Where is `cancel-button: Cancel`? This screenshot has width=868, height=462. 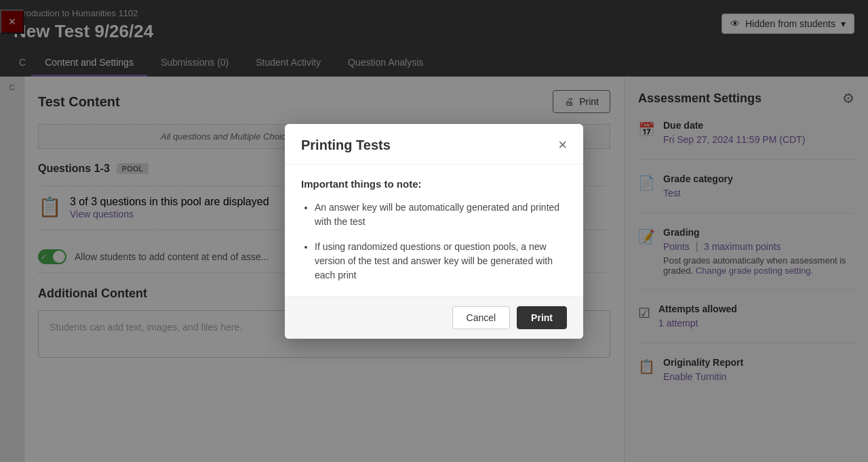
cancel-button: Cancel is located at coordinates (481, 318).